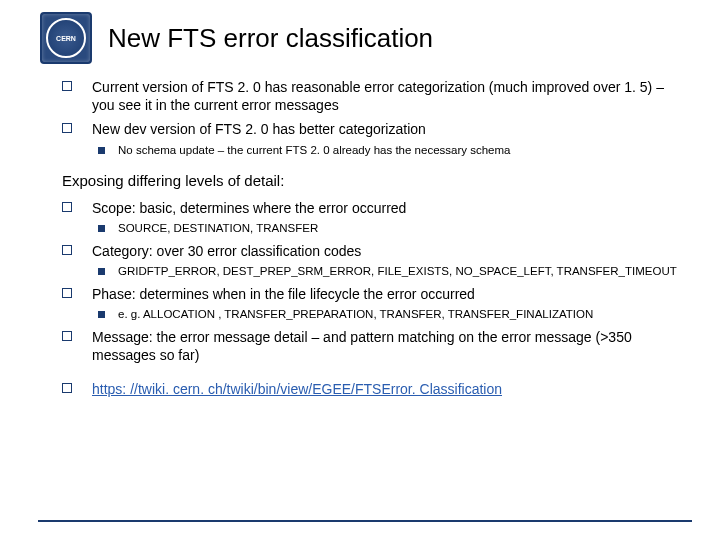  Describe the element at coordinates (371, 389) in the screenshot. I see `link-list: https: //twiki. cern. ch/twiki/bin/view/…` at that location.